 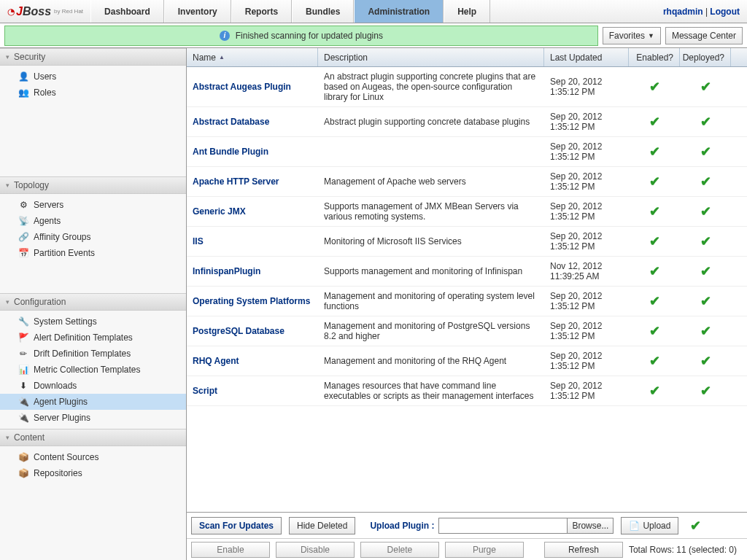 I want to click on username-link: rhqadmin, so click(x=683, y=12).